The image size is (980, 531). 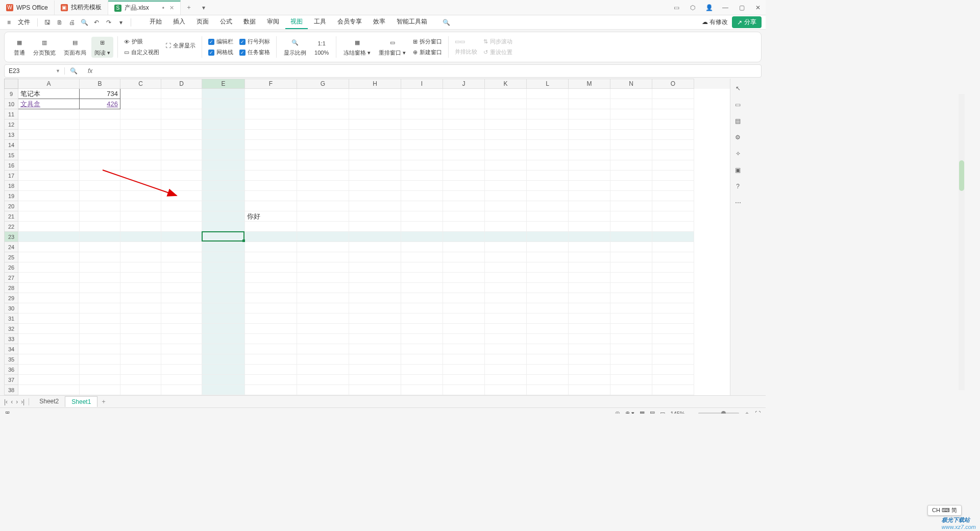 I want to click on cell-D25, so click(x=182, y=257).